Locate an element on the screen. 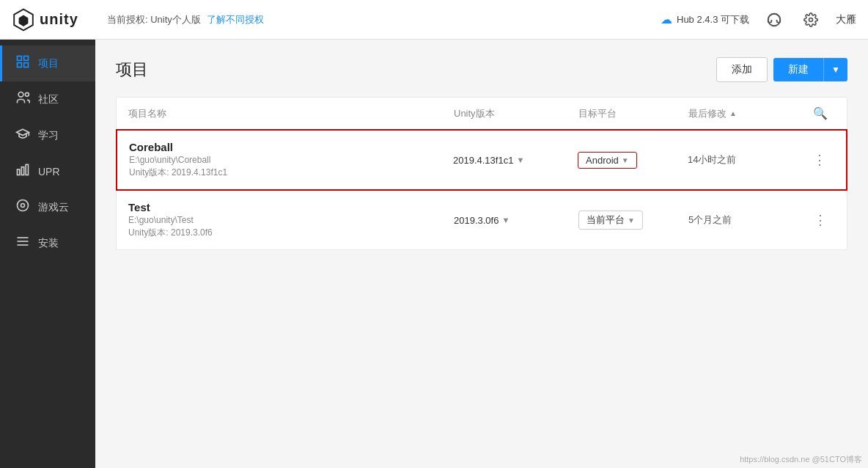 The height and width of the screenshot is (468, 868). license-label: 当前授权: Unity个人版 is located at coordinates (154, 20).